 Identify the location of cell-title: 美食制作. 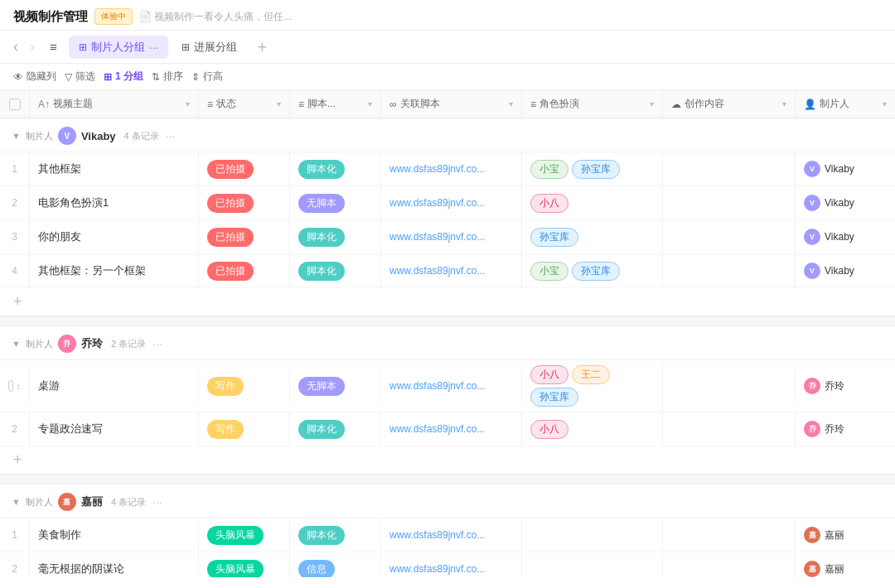
(114, 535).